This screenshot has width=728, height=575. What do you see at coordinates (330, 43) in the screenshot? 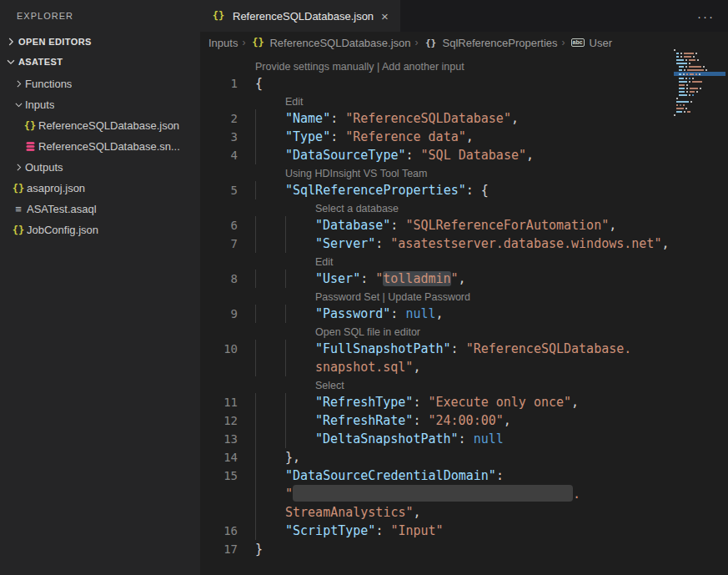
I see `breadcrumb-item-referencesqldatabase-json: {}ReferenceSQLDatabase.json` at bounding box center [330, 43].